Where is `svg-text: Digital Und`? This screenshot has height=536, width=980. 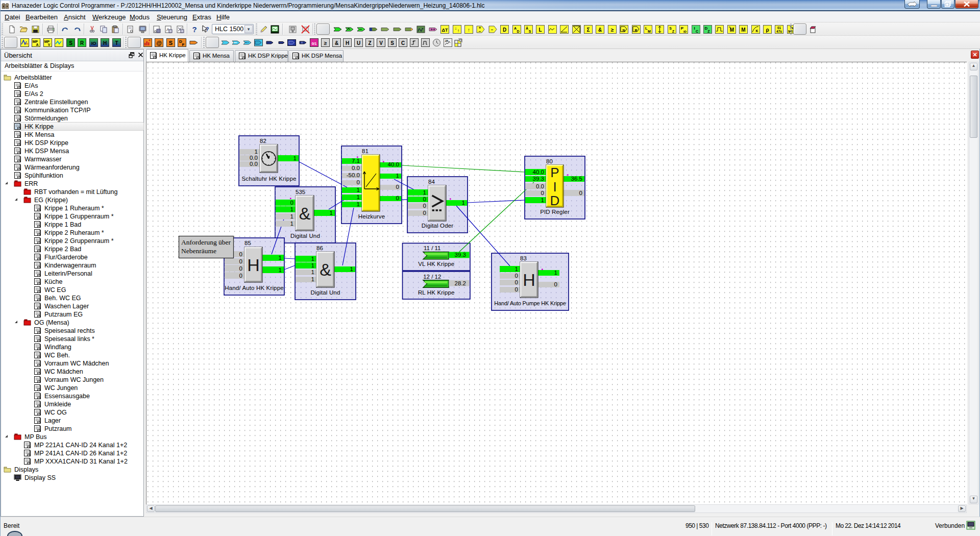
svg-text: Digital Und is located at coordinates (305, 236).